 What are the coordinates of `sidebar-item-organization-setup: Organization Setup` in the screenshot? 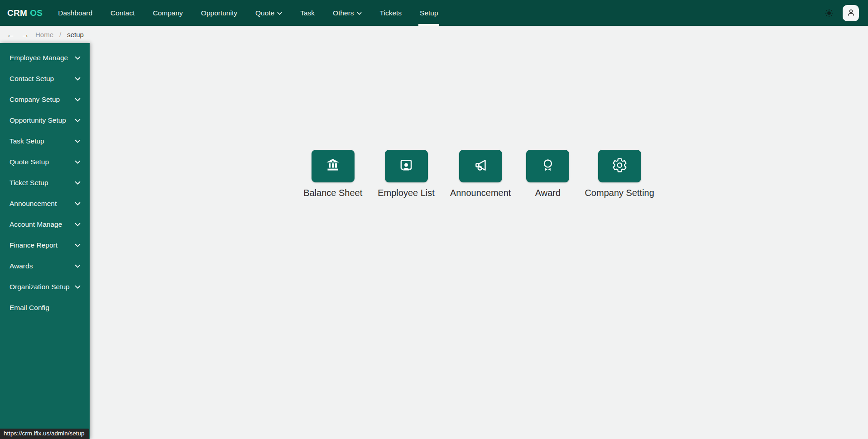 It's located at (45, 287).